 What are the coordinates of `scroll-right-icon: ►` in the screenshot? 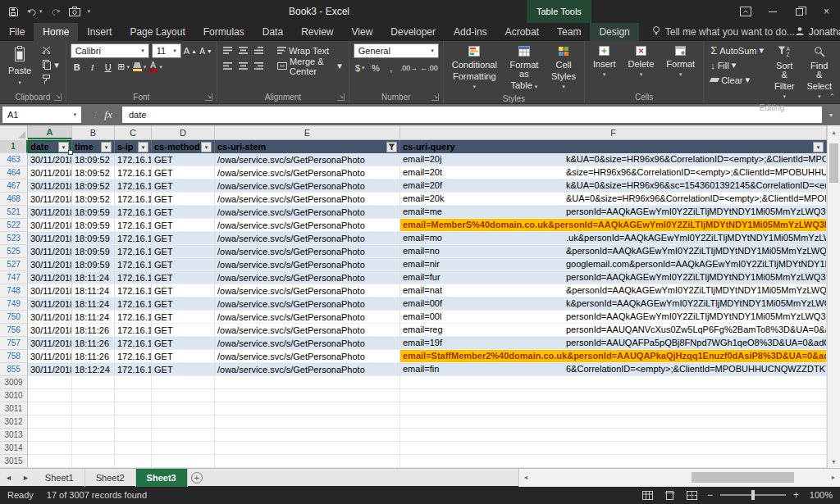 It's located at (833, 477).